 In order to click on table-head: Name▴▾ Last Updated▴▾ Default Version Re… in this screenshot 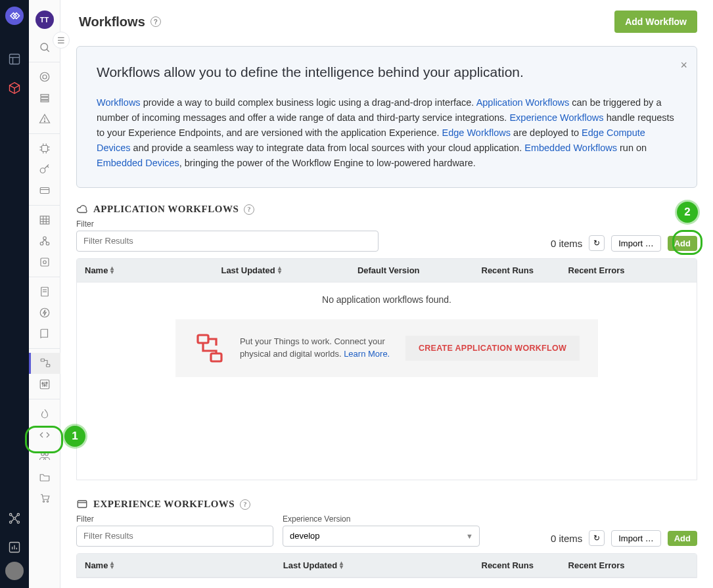, I will do `click(386, 271)`.